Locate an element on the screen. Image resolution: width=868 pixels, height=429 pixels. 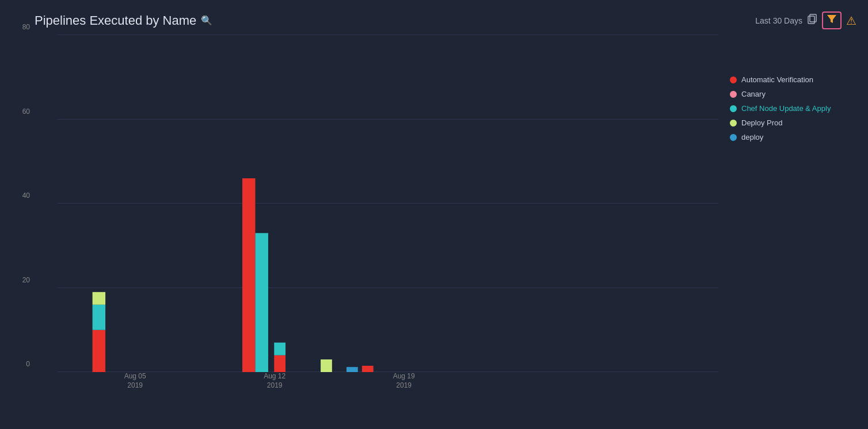
legend-dot-automatic is located at coordinates (733, 80).